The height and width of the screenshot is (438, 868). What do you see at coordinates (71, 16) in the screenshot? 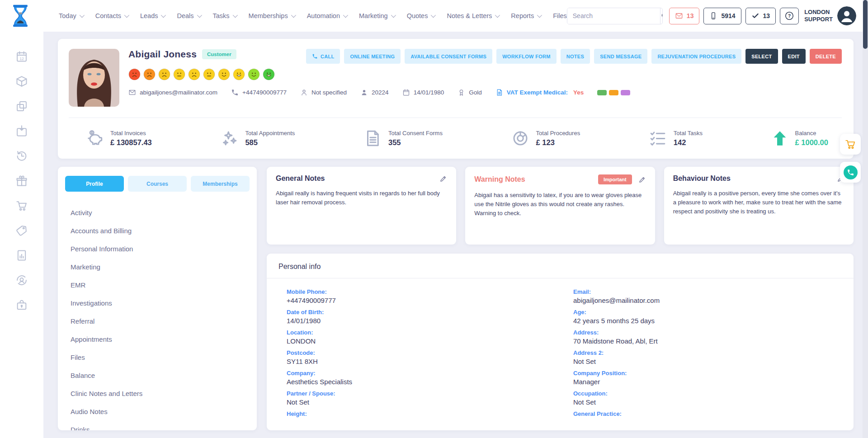
I see `nav-item-today: Today` at bounding box center [71, 16].